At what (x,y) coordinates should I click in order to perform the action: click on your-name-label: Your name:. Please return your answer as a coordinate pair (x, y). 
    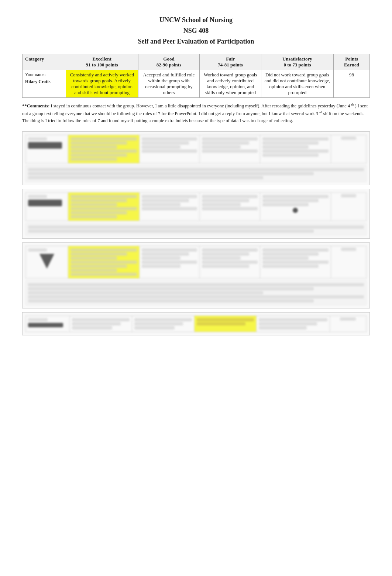
    Looking at the image, I should click on (44, 75).